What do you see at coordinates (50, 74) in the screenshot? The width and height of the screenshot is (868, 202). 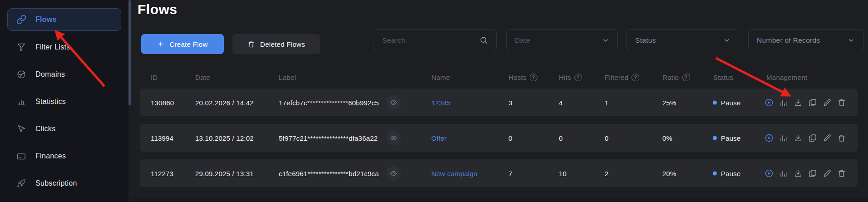 I see `sidebar-item-label: Domains` at bounding box center [50, 74].